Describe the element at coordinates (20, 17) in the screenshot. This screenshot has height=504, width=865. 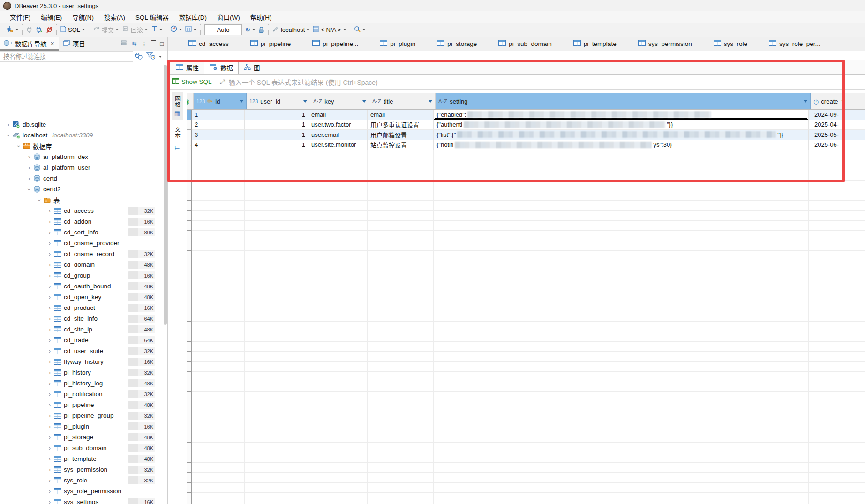
I see `menu-item-0: 文件(F)` at that location.